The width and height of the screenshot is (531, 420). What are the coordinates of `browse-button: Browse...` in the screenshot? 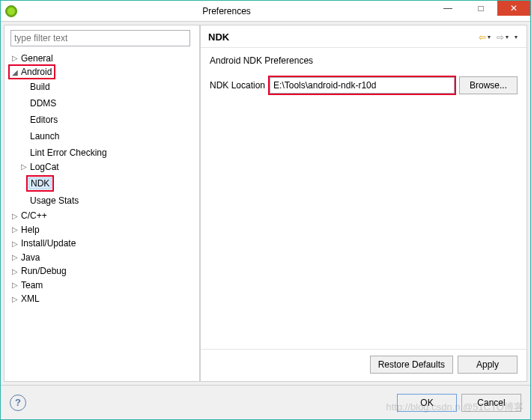 It's located at (488, 85).